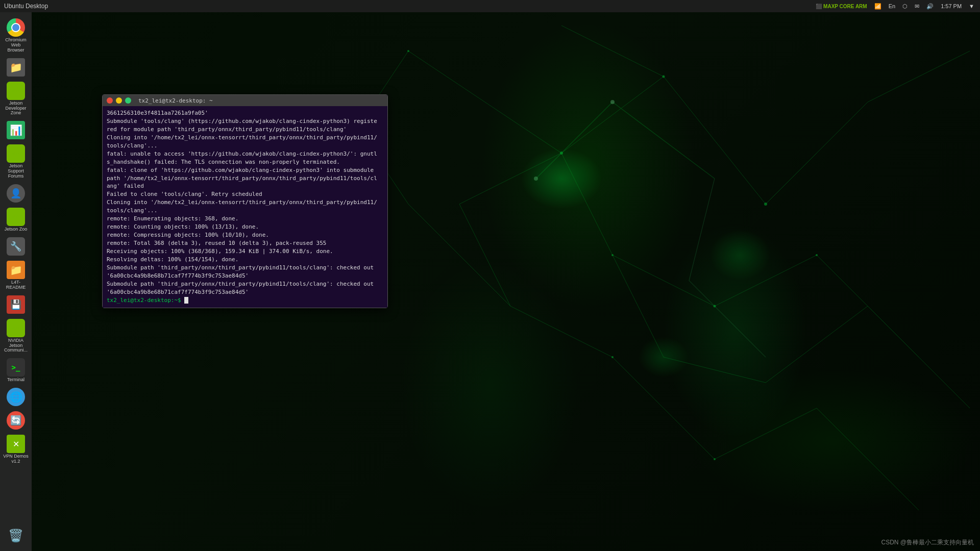  What do you see at coordinates (16, 130) in the screenshot?
I see `dock-item-sheets: 📊` at bounding box center [16, 130].